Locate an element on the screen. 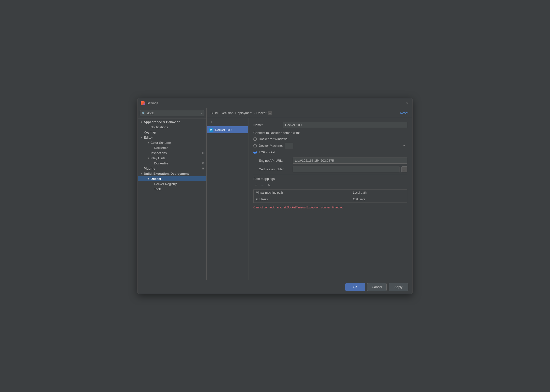 The image size is (550, 392). name-input is located at coordinates (345, 125).